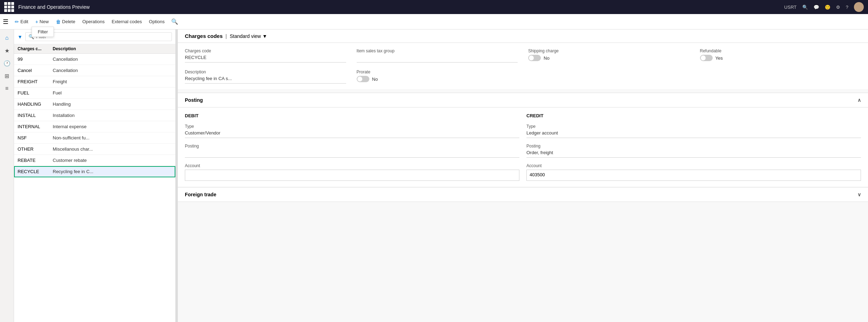  I want to click on item-sales-tax-value, so click(437, 59).